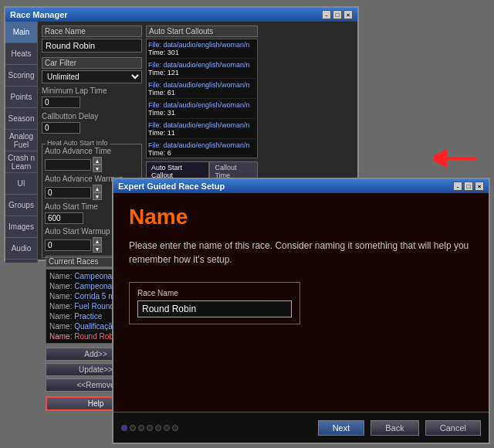 The width and height of the screenshot is (494, 448). Describe the element at coordinates (479, 186) in the screenshot. I see `dialog-close-button: ×` at that location.